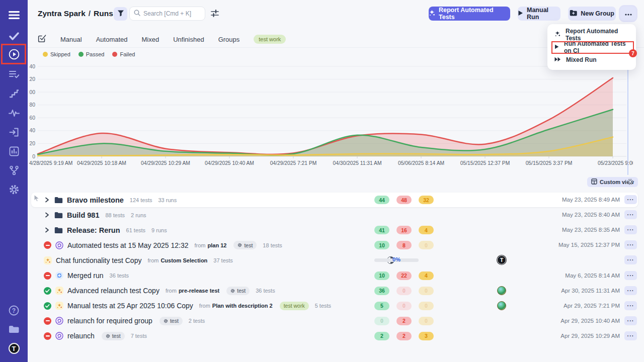 The image size is (644, 362). What do you see at coordinates (151, 39) in the screenshot?
I see `tab-mixed: Mixed` at bounding box center [151, 39].